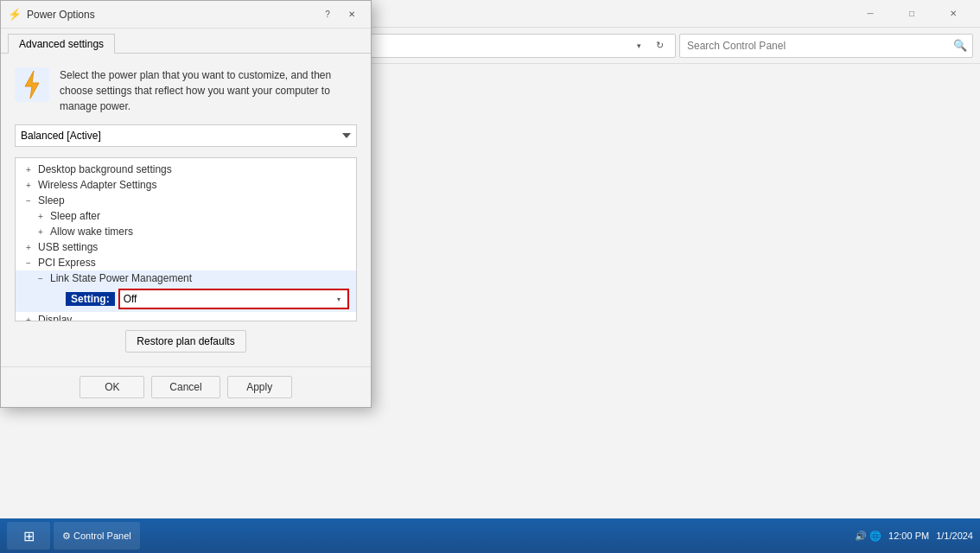 This screenshot has height=553, width=980. Describe the element at coordinates (29, 247) in the screenshot. I see `expand-icon-usb: +` at that location.